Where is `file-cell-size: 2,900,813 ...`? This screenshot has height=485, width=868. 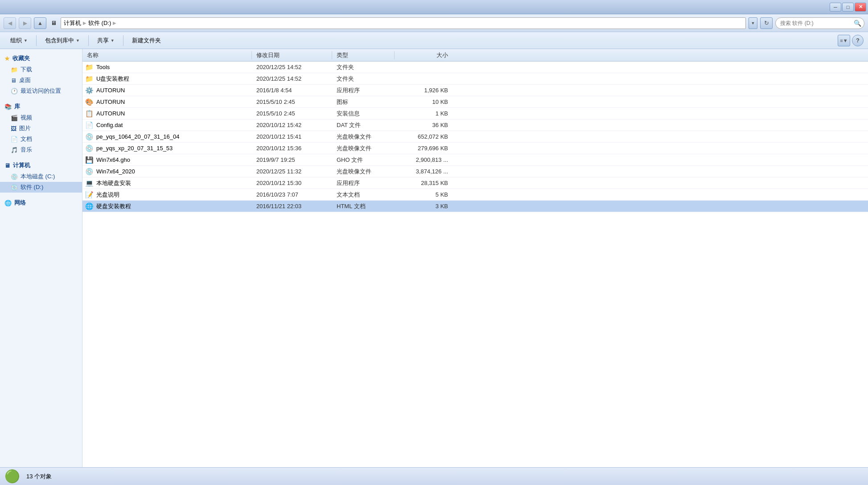 file-cell-size: 2,900,813 ... is located at coordinates (424, 160).